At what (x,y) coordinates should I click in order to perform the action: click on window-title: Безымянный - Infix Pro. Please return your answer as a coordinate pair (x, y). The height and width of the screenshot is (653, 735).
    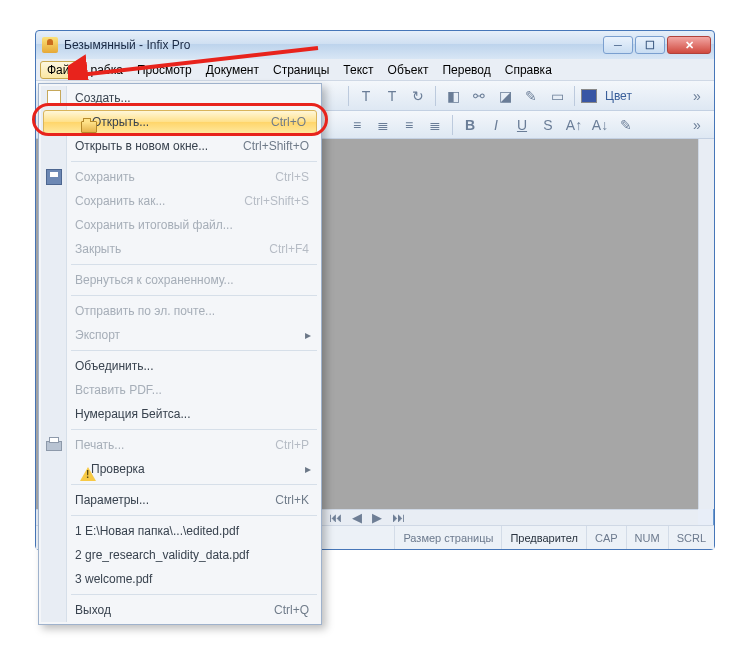
    Looking at the image, I should click on (127, 45).